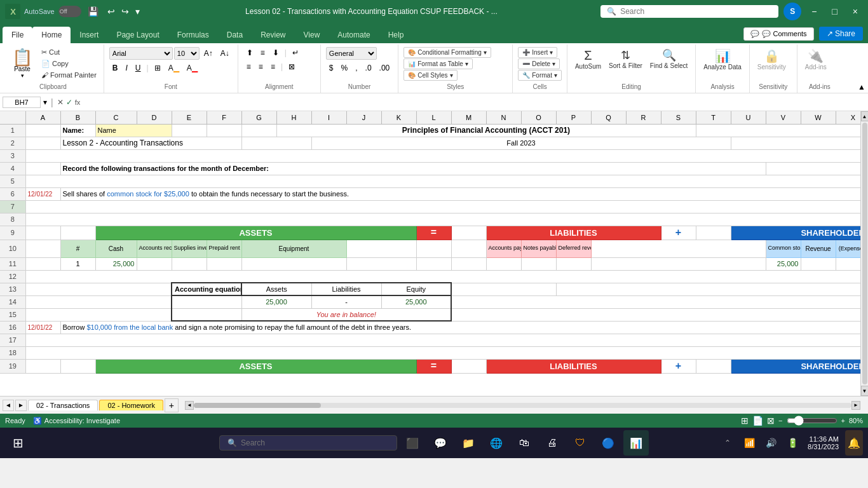  I want to click on quick-access-button: ▾, so click(137, 11).